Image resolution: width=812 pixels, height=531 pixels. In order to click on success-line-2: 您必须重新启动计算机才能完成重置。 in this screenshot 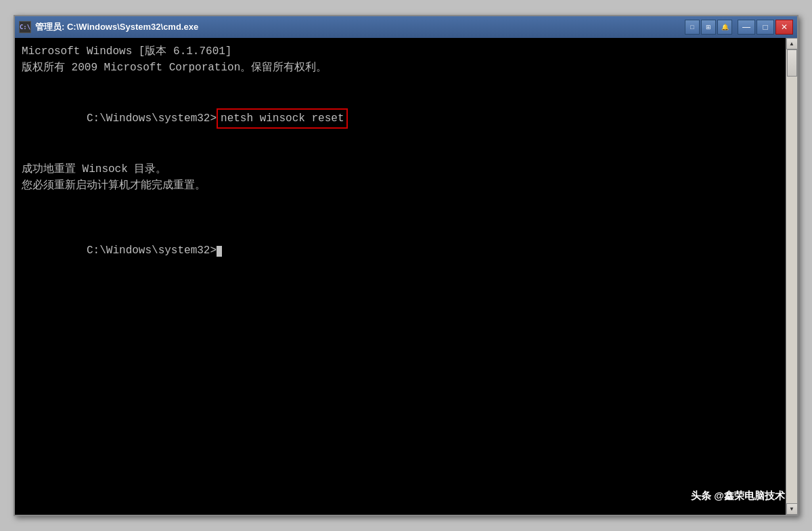, I will do `click(401, 186)`.